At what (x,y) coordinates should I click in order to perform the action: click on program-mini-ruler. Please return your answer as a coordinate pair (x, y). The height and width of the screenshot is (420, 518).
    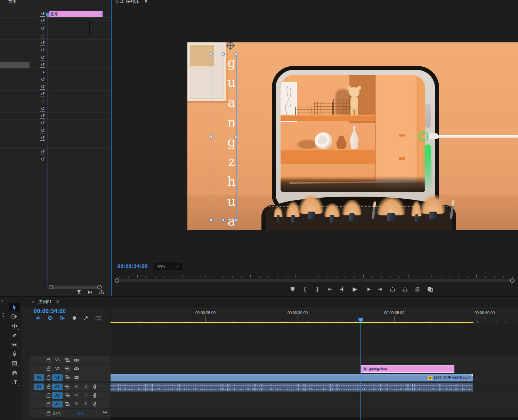
    Looking at the image, I should click on (315, 277).